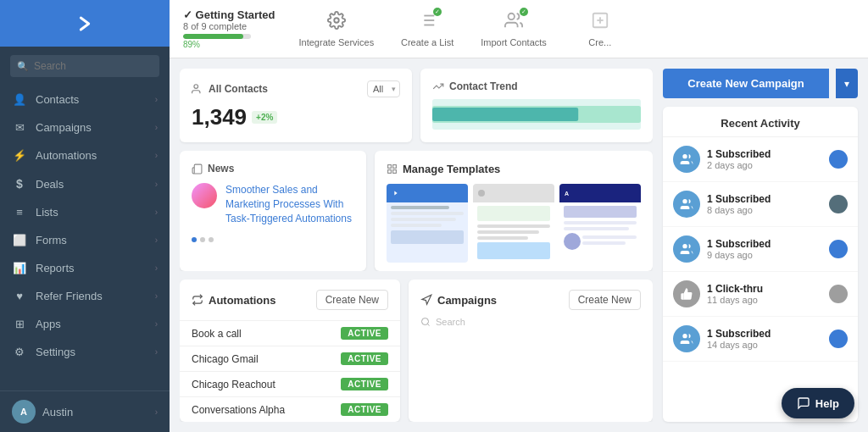 This screenshot has height=432, width=868. I want to click on stat-card-header: All Contacts All, so click(296, 89).